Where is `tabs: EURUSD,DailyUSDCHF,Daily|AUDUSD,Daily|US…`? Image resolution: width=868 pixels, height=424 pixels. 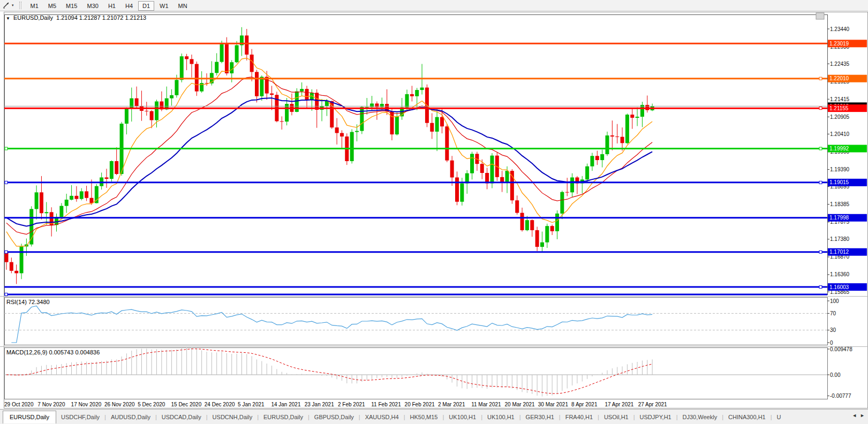 tabs: EURUSD,DailyUSDCHF,Daily|AUDUSD,Daily|US… is located at coordinates (393, 417).